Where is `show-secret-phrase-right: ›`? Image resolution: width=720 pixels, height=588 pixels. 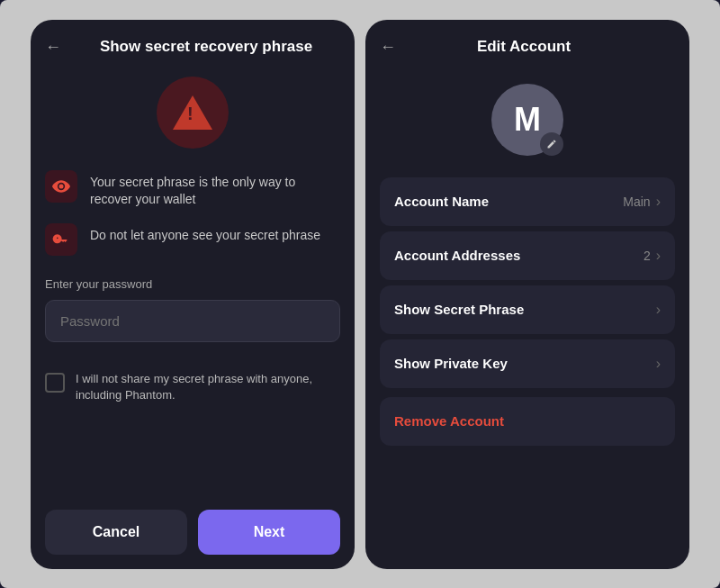 show-secret-phrase-right: › is located at coordinates (659, 310).